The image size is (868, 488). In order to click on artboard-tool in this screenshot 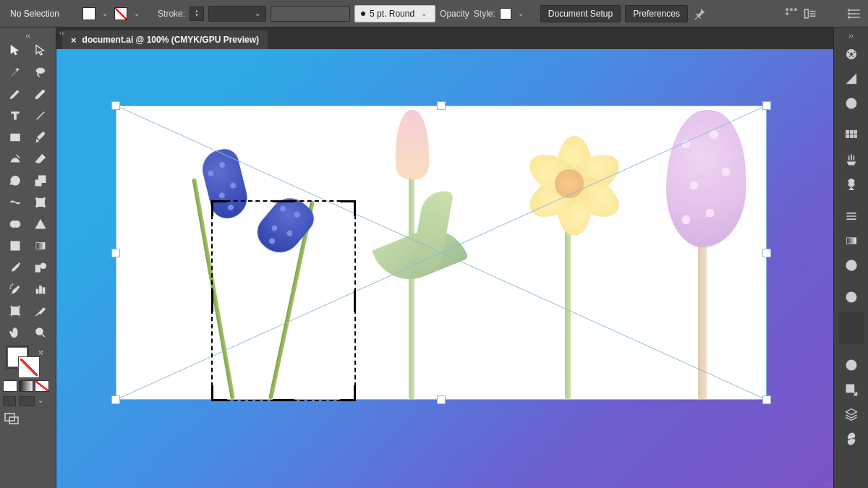, I will do `click(15, 311)`.